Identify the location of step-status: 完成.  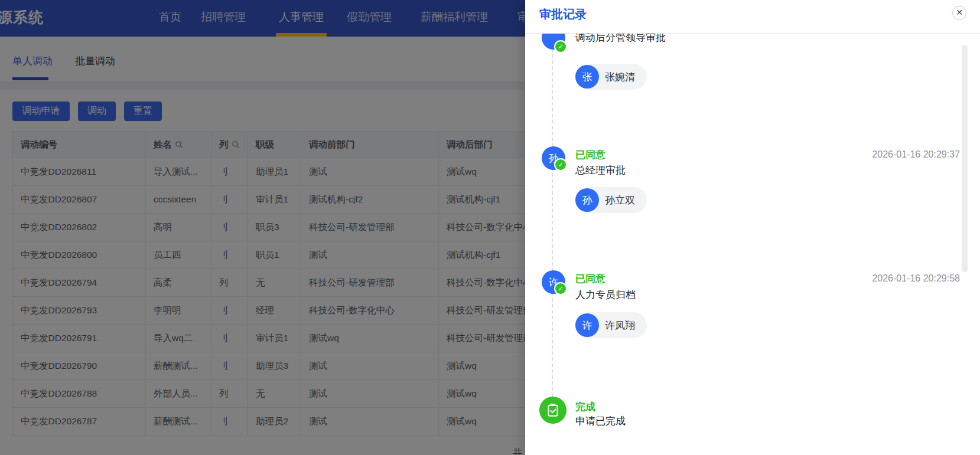
(585, 407).